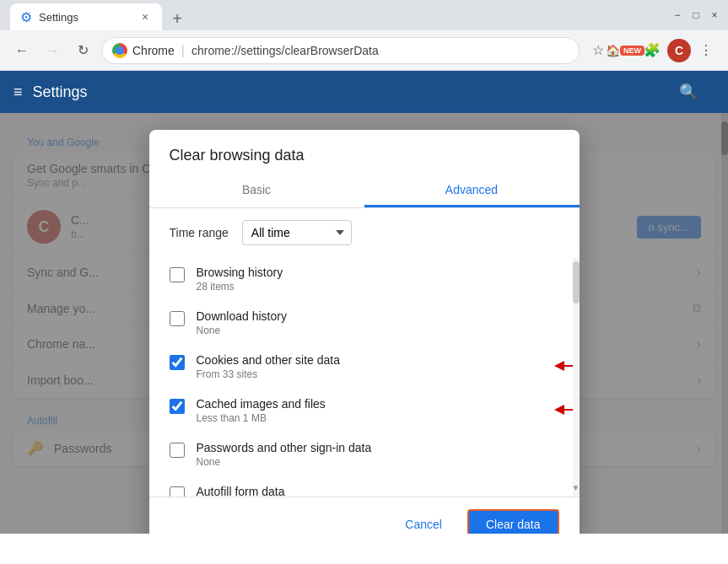  What do you see at coordinates (706, 51) in the screenshot?
I see `more-button: ⋮` at bounding box center [706, 51].